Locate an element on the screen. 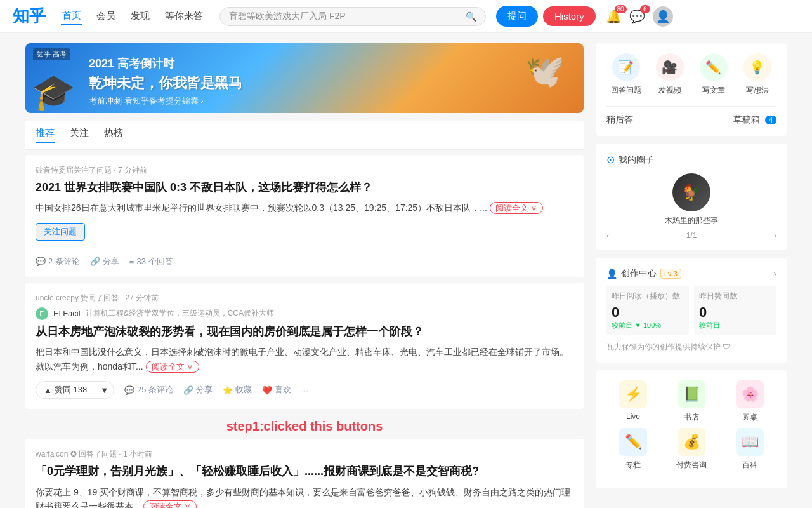 The height and width of the screenshot is (508, 812). sidebar-draft-row: 稍后答 草稿箱 4 is located at coordinates (691, 120).